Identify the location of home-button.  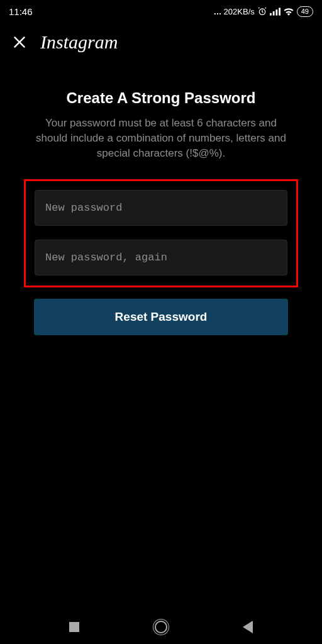
(161, 627).